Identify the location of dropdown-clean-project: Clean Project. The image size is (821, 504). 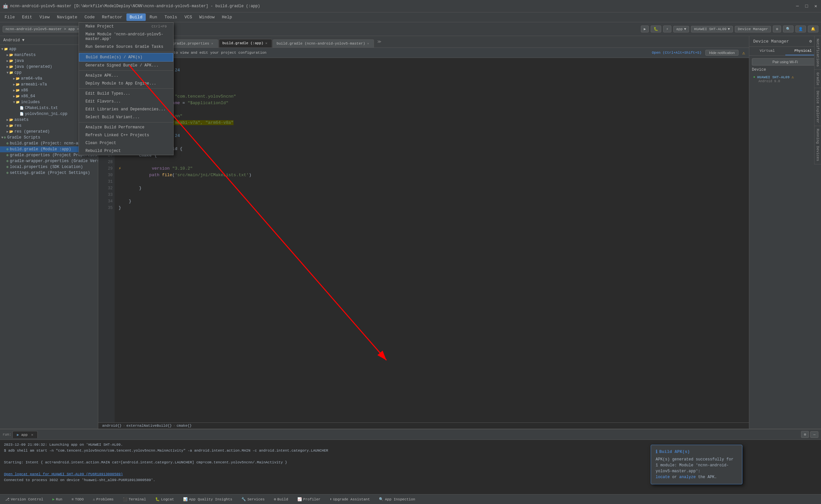
(126, 143).